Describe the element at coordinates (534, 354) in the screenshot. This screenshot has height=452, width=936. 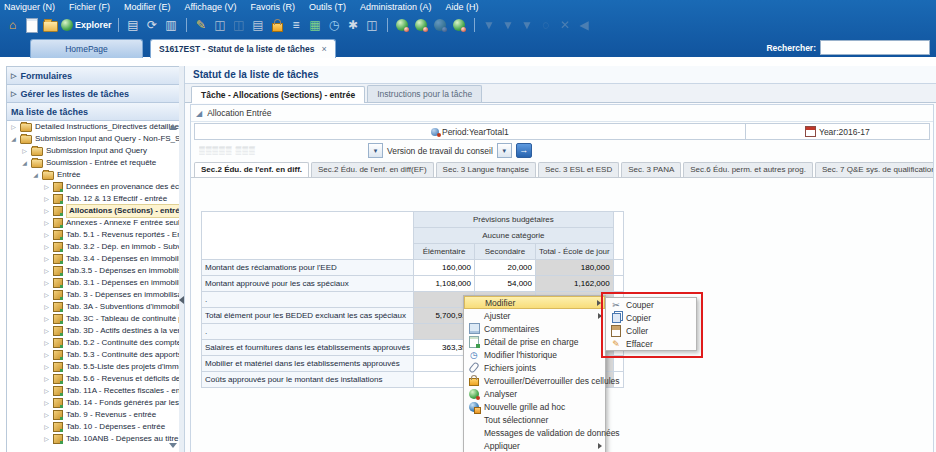
I see `menu-item-modifier-l-historique: ◷Modifier l'historique` at that location.